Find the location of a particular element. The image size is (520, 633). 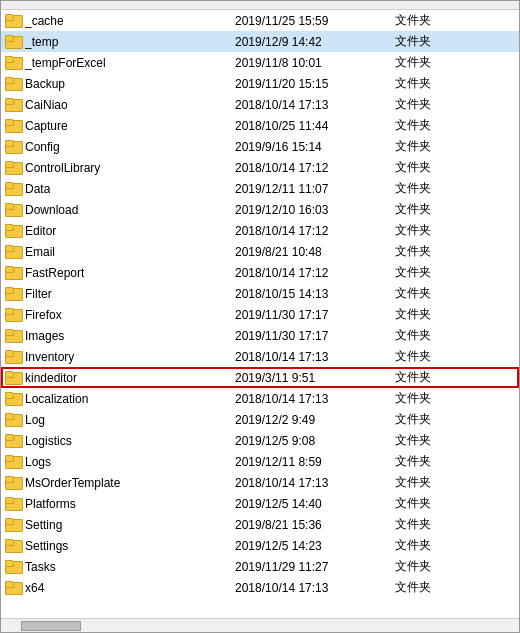

file-name-text: Data is located at coordinates (38, 189).